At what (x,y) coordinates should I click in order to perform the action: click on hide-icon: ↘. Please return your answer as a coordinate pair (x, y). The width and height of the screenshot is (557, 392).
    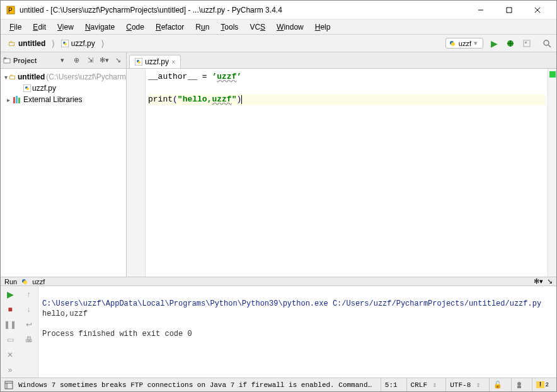
    Looking at the image, I should click on (549, 281).